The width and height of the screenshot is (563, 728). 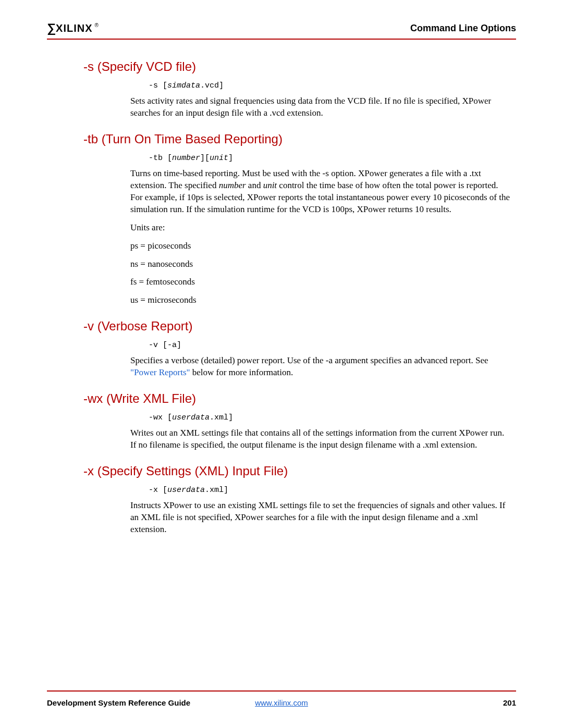 I want to click on para-tb-units-label: Units are:, so click(x=321, y=228).